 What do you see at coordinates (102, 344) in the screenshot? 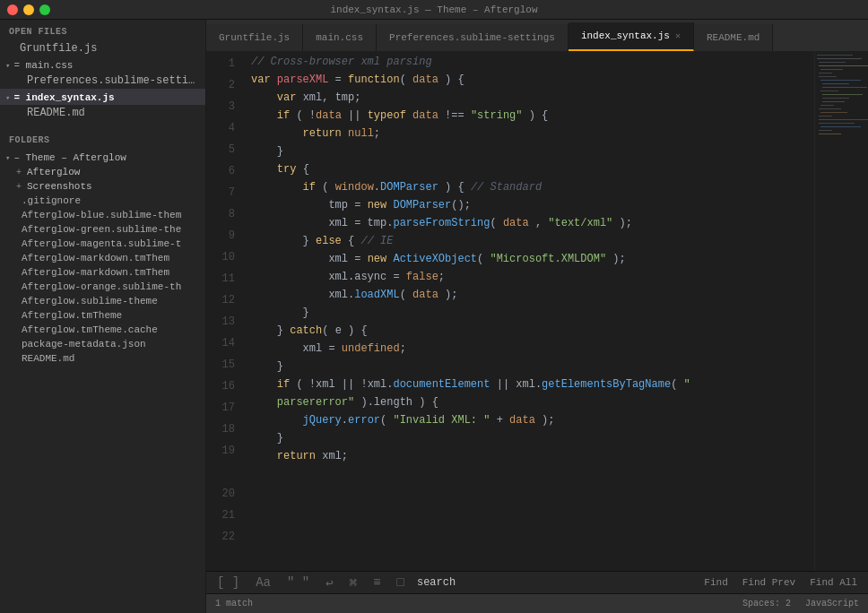
I see `sidebar-file-package-metadata: package-metadata.json` at bounding box center [102, 344].